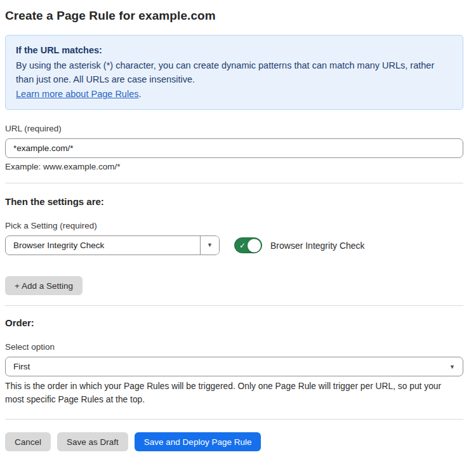 The height and width of the screenshot is (457, 476). Describe the element at coordinates (103, 245) in the screenshot. I see `setting-picker-value: Browser Integrity Check` at that location.